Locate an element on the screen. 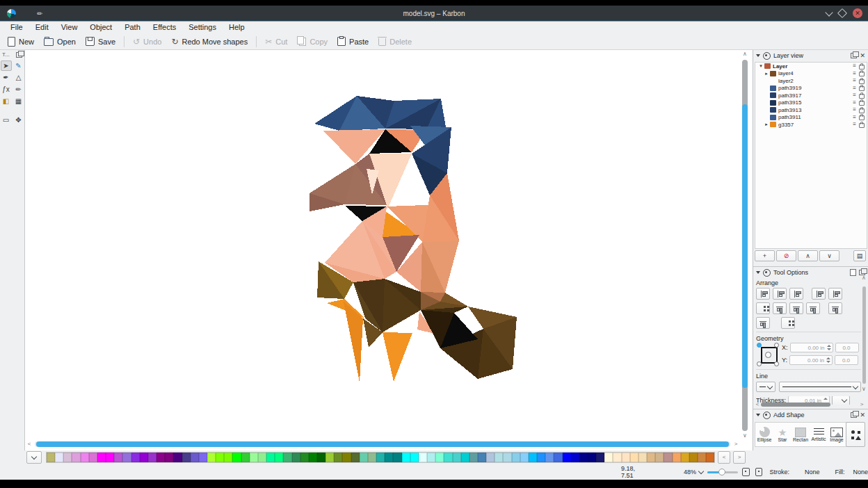  zoom-value: 48% is located at coordinates (690, 472).